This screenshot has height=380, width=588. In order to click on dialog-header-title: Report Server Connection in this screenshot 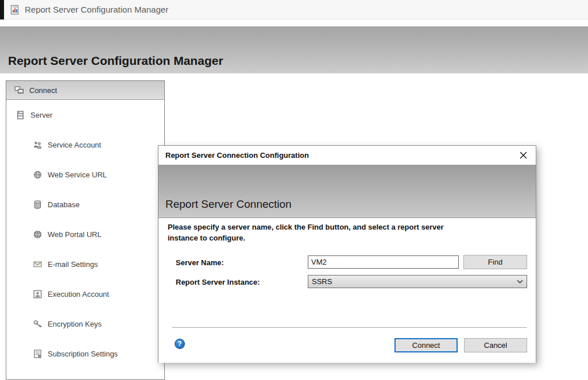, I will do `click(229, 204)`.